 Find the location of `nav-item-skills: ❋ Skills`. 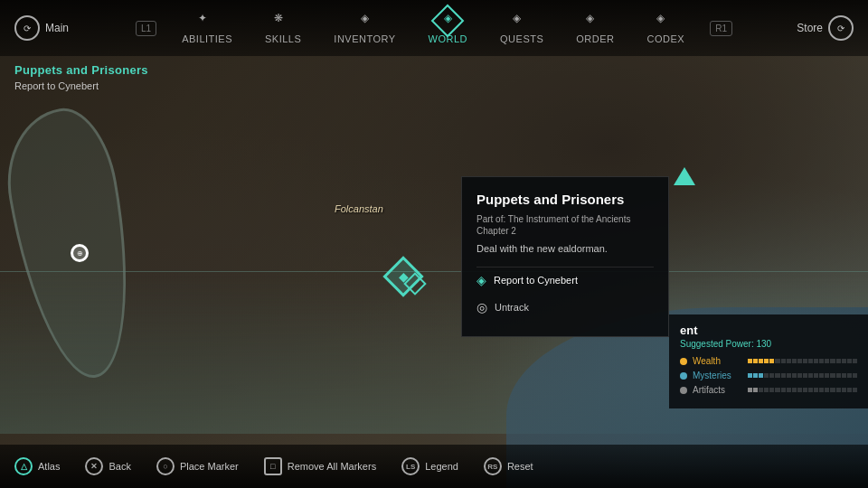

nav-item-skills: ❋ Skills is located at coordinates (283, 28).